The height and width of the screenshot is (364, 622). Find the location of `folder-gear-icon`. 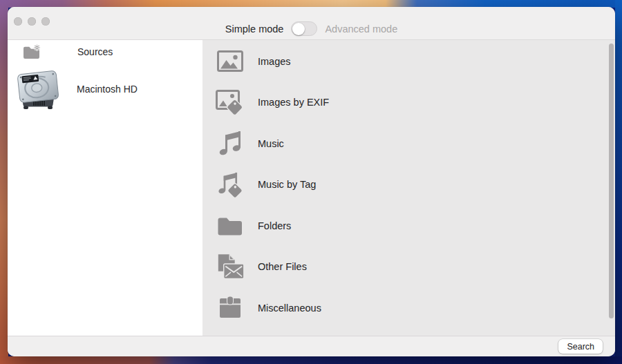

folder-gear-icon is located at coordinates (32, 52).